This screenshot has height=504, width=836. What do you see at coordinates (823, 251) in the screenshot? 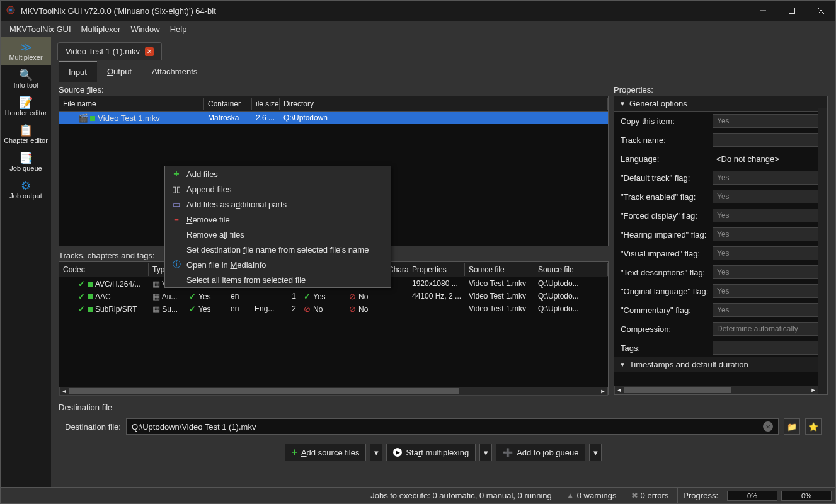
I see `properties-vscroll` at bounding box center [823, 251].